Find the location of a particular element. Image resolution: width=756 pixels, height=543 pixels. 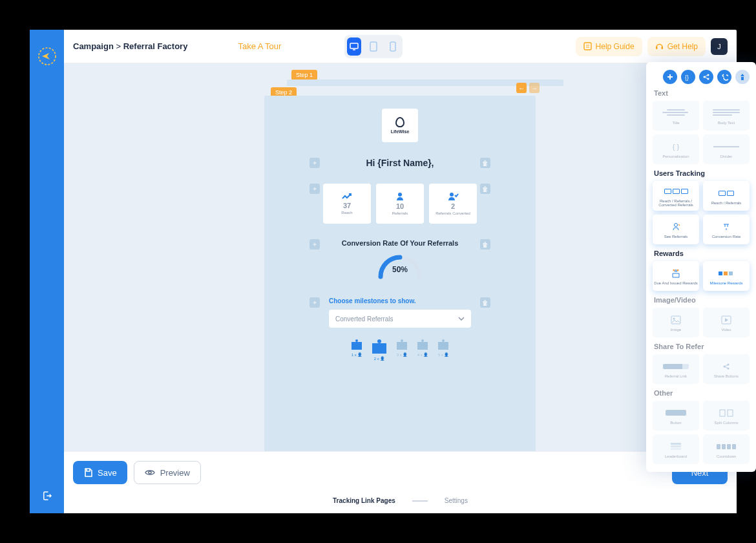

stat-converted-value: 2 is located at coordinates (453, 206).